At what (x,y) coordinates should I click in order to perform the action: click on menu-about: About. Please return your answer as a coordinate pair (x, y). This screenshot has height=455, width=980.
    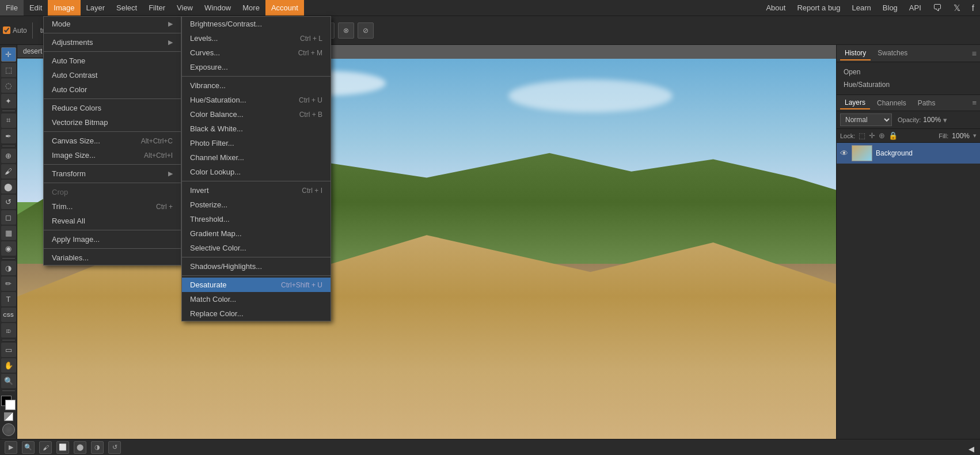
    Looking at the image, I should click on (776, 8).